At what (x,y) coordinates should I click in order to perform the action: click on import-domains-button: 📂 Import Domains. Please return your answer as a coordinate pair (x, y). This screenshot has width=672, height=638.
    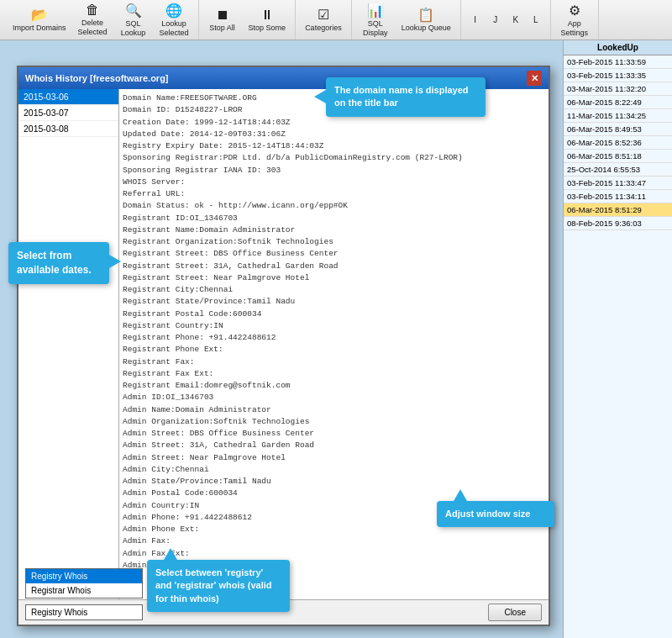
    Looking at the image, I should click on (39, 20).